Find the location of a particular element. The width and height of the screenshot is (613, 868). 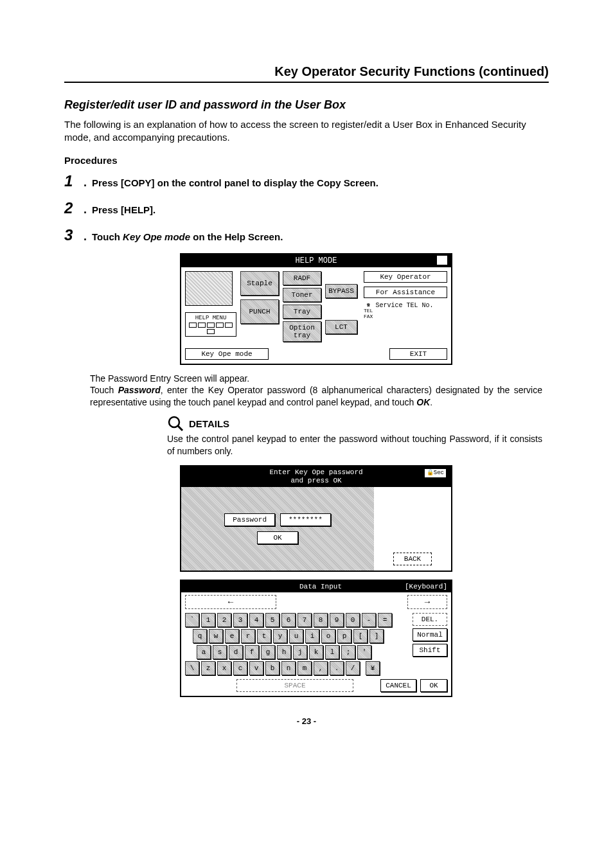

punch-button: PUNCH is located at coordinates (260, 312).